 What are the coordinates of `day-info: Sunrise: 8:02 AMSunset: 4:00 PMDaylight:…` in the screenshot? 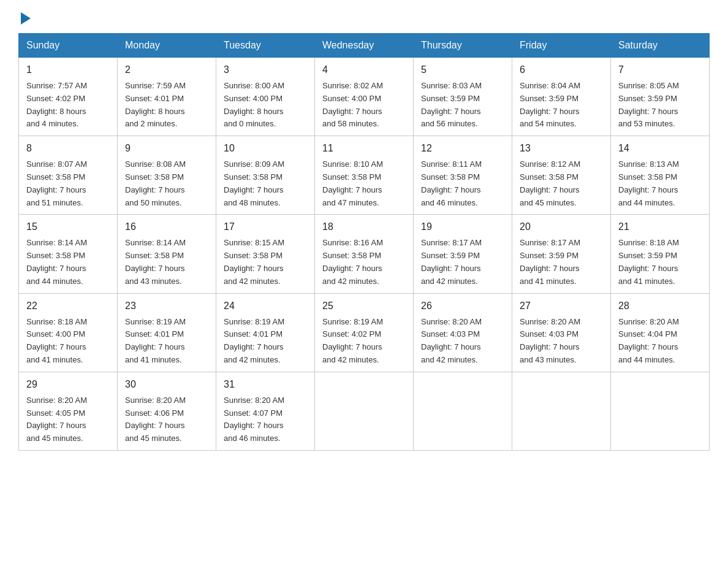 It's located at (364, 105).